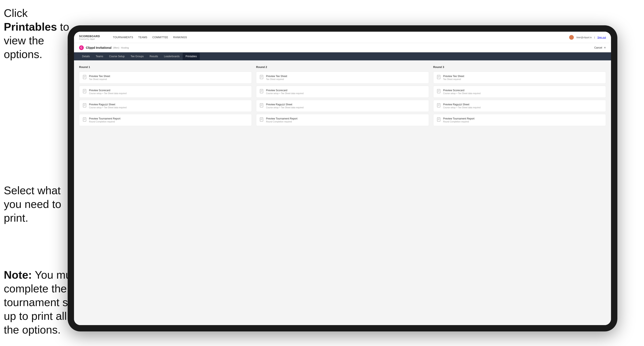 The width and height of the screenshot is (644, 346). I want to click on r2-tee-sheet-title: Preview Tee Sheet, so click(276, 76).